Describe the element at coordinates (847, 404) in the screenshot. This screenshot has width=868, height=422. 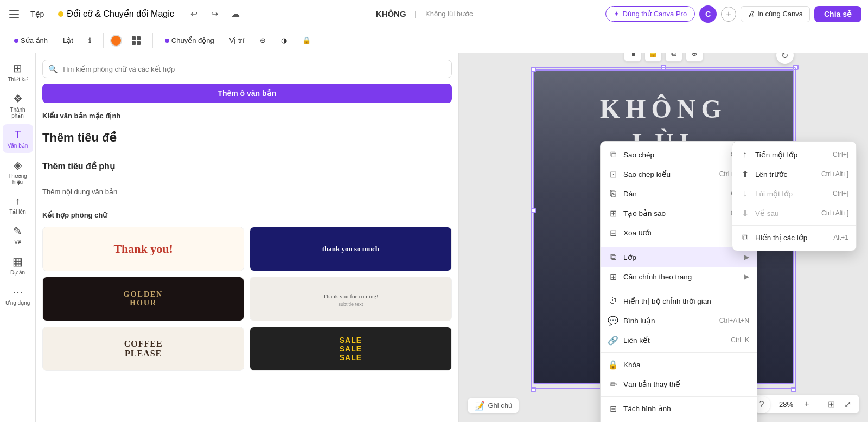
I see `fullscreen-button: ⤢` at that location.